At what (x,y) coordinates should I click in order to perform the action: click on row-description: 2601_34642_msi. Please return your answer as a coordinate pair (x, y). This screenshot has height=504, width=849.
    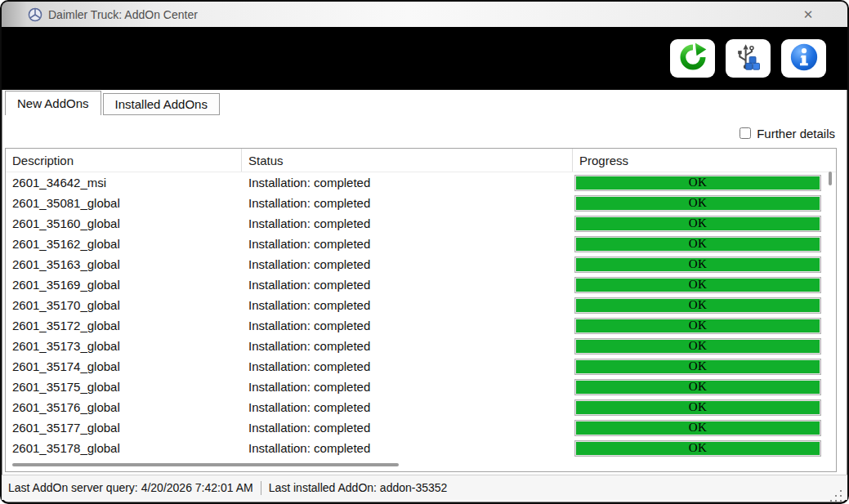
    Looking at the image, I should click on (124, 183).